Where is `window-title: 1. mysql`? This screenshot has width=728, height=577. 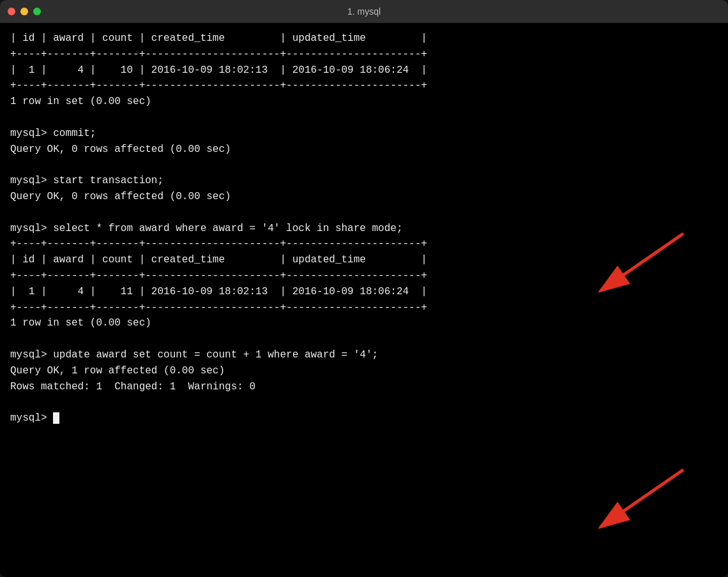
window-title: 1. mysql is located at coordinates (364, 11).